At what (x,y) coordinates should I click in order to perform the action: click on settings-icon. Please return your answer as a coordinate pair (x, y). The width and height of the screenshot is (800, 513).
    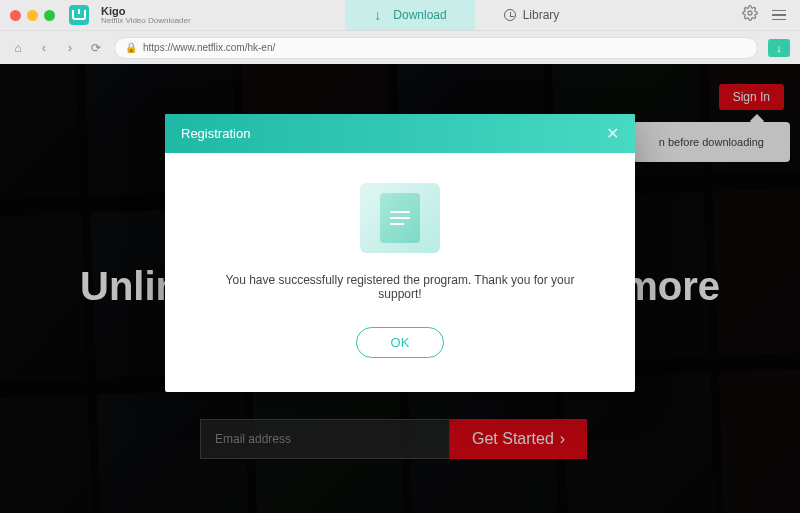
    Looking at the image, I should click on (750, 15).